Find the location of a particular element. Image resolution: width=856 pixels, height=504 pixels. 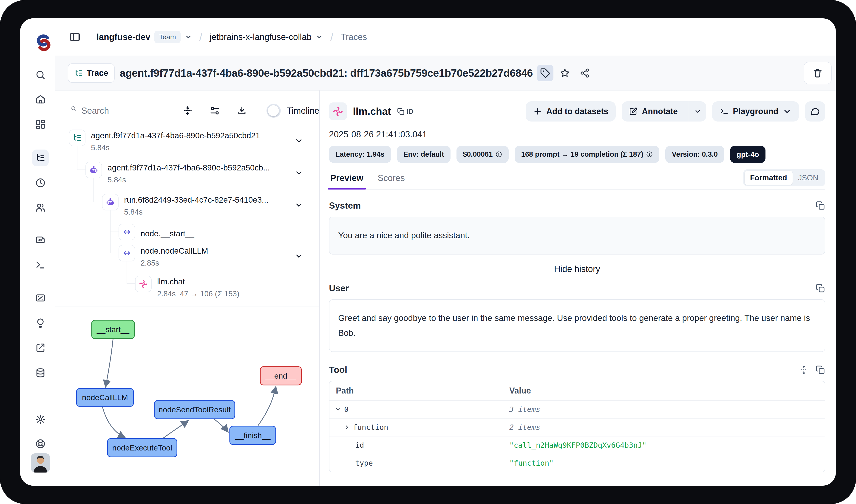

comments-button is located at coordinates (815, 111).